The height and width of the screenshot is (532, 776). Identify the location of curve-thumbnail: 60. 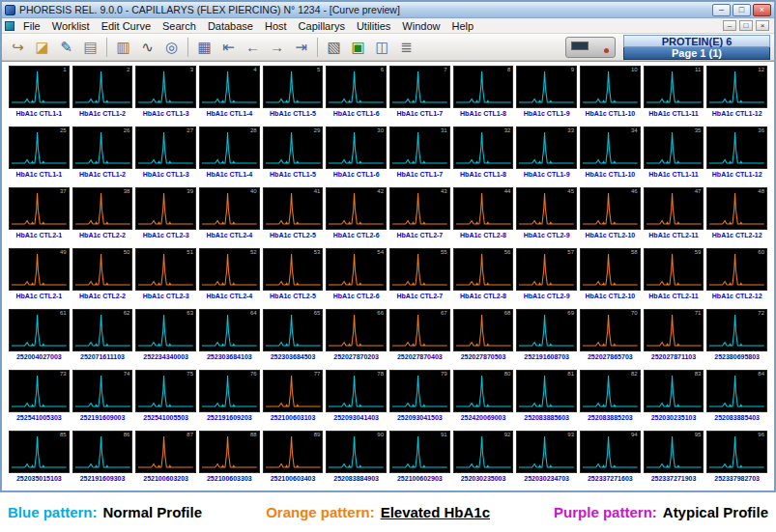
(736, 269).